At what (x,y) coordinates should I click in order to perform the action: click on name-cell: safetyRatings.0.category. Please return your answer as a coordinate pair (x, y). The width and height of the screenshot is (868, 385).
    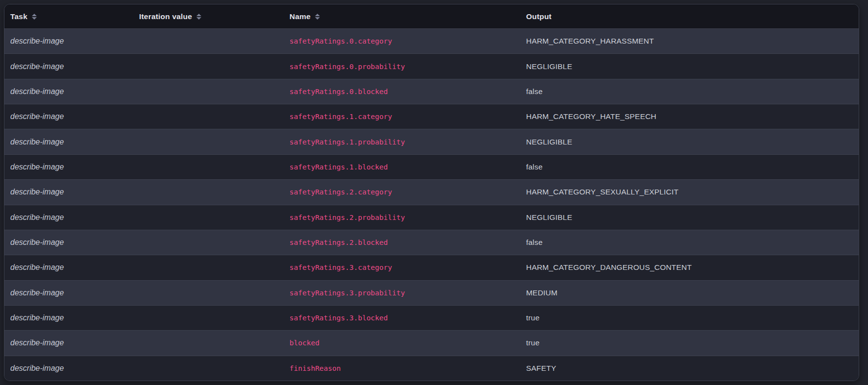
    Looking at the image, I should click on (402, 41).